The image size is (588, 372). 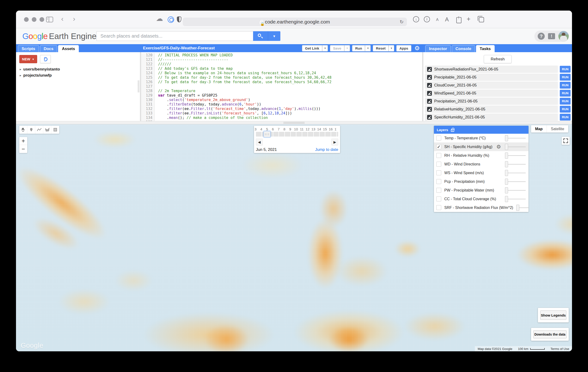 What do you see at coordinates (491, 117) in the screenshot?
I see `task-entry: SpecificHumidity_2021-06-05` at bounding box center [491, 117].